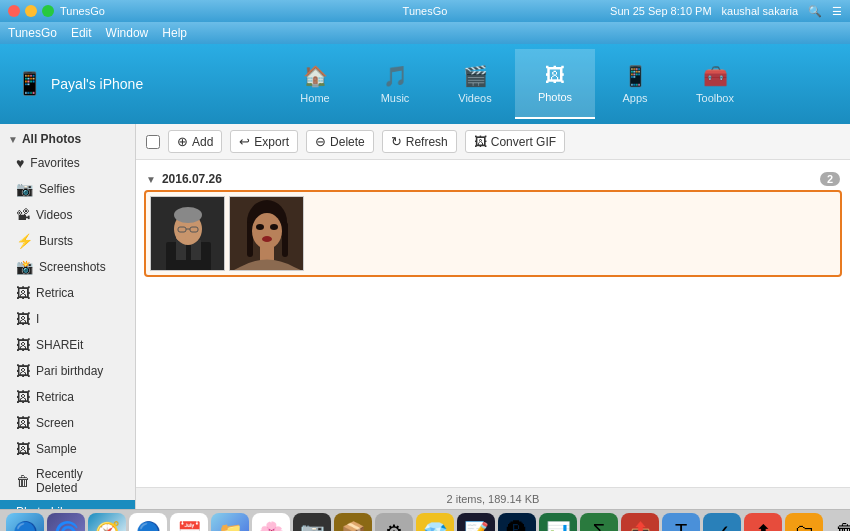 The image size is (850, 531). Describe the element at coordinates (493, 498) in the screenshot. I see `status-bar: 2 items, 189.14 KB` at that location.